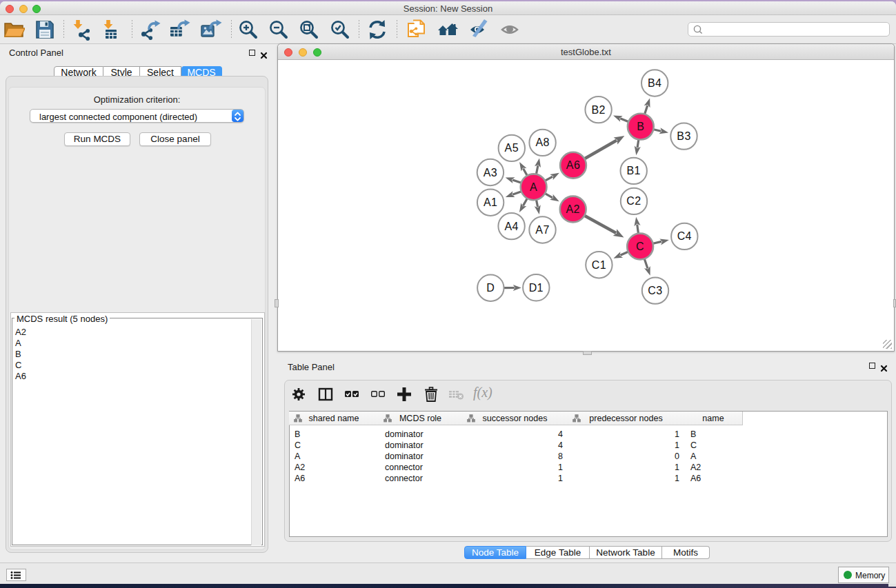 This screenshot has width=896, height=588. Describe the element at coordinates (542, 142) in the screenshot. I see `svg-text: A8` at that location.